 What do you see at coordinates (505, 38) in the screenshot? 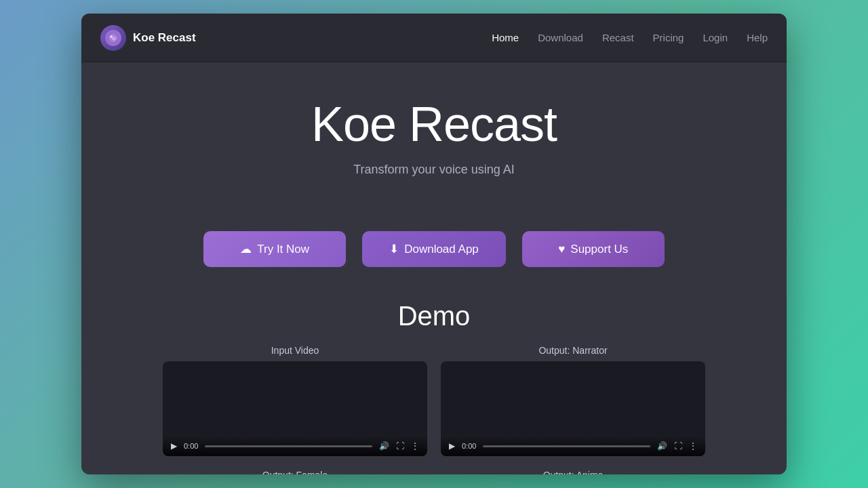
I see `nav-link-home: Home` at bounding box center [505, 38].